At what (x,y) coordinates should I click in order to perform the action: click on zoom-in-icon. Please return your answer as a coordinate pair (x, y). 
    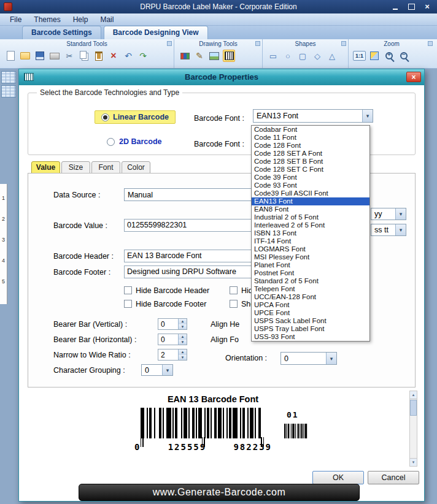
    Looking at the image, I should click on (389, 56).